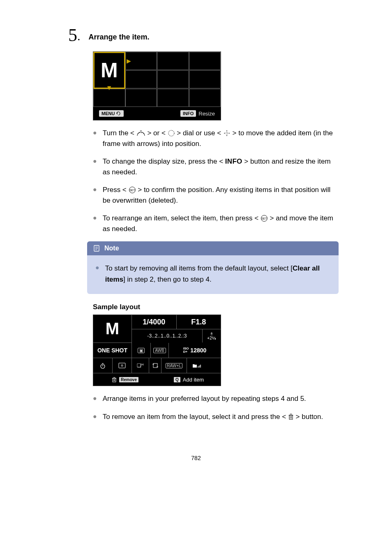 The image size is (392, 553). I want to click on bullet-2: ● To change the display size, press the …, so click(216, 167).